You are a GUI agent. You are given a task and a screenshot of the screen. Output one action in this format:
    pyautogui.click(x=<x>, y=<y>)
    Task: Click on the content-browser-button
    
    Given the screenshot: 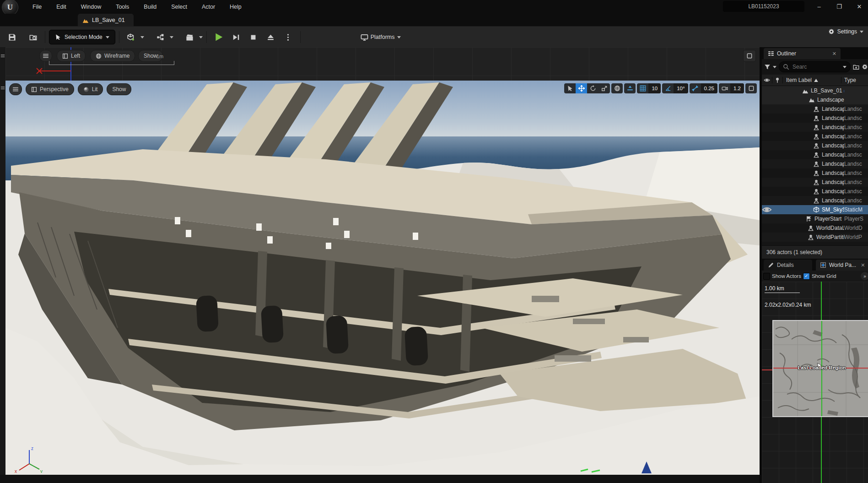 What is the action you would take?
    pyautogui.click(x=33, y=37)
    